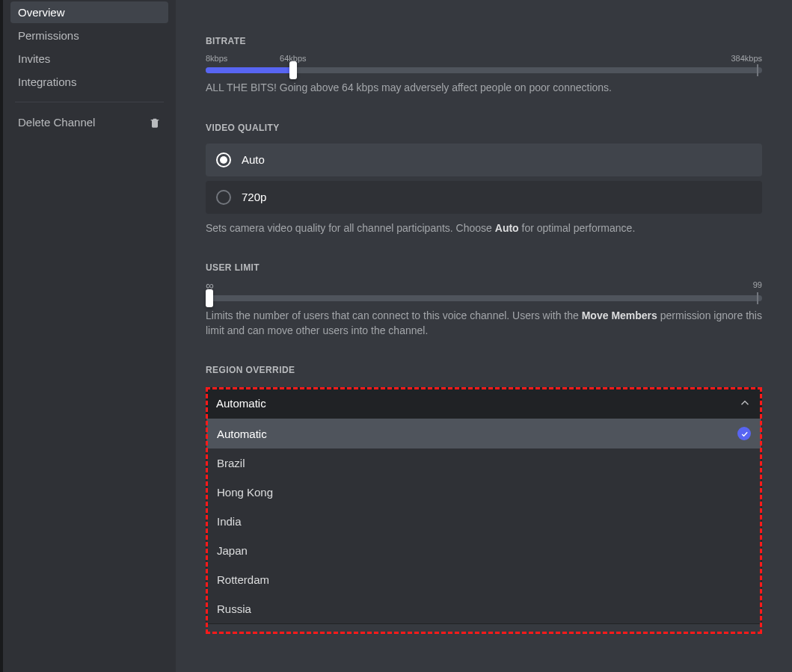 This screenshot has height=672, width=792. Describe the element at coordinates (245, 492) in the screenshot. I see `region-option-label: Hong Kong` at that location.